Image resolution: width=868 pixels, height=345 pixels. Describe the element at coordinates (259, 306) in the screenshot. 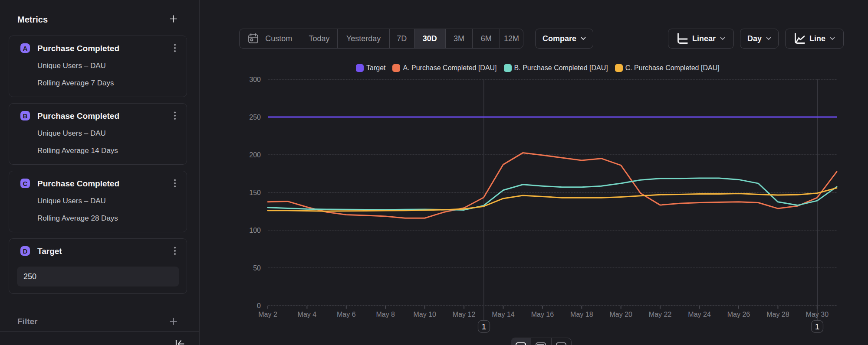

I see `svg-text: 0` at that location.